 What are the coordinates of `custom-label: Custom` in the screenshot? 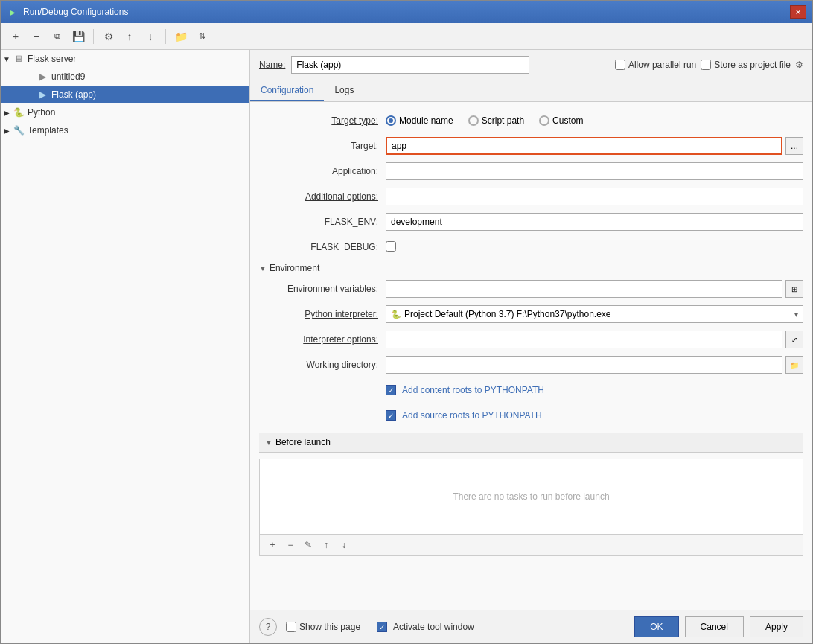 It's located at (567, 121).